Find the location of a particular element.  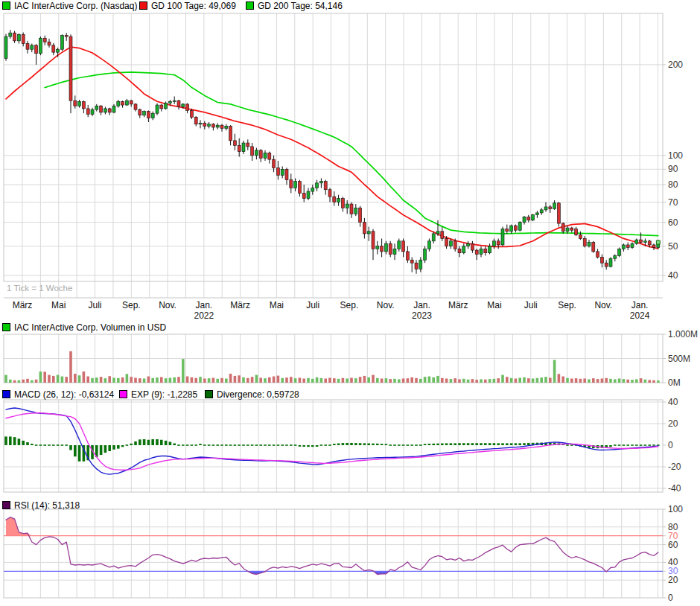

svg-text: 80 is located at coordinates (673, 185).